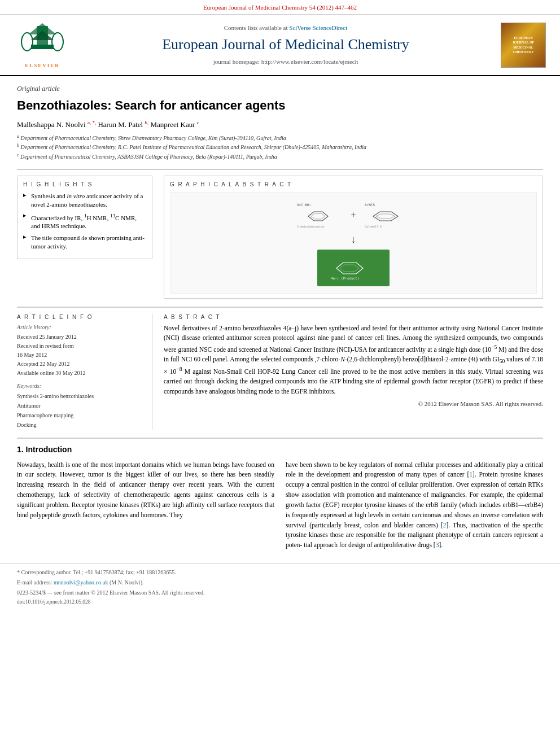 The width and height of the screenshot is (560, 747). Describe the element at coordinates (198, 123) in the screenshot. I see `author3-sup: c` at that location.